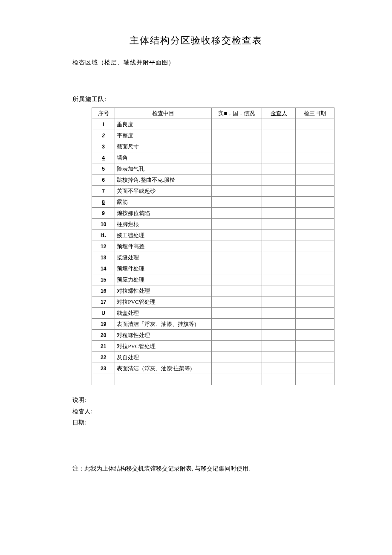 Image resolution: width=392 pixels, height=555 pixels. Describe the element at coordinates (213, 125) in the screenshot. I see `table-row: I垂良度` at that location.